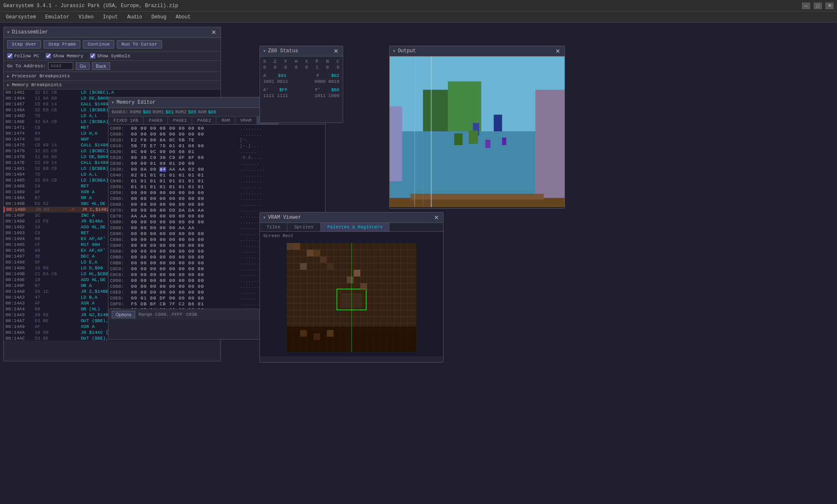 This screenshot has width=837, height=504. Describe the element at coordinates (204, 120) in the screenshot. I see `tab-page2: PAGE2` at that location.